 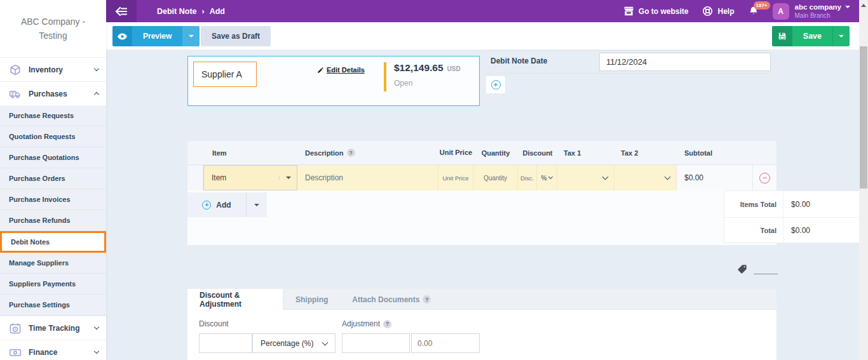 What do you see at coordinates (368, 152) in the screenshot?
I see `col-description: Description ?` at bounding box center [368, 152].